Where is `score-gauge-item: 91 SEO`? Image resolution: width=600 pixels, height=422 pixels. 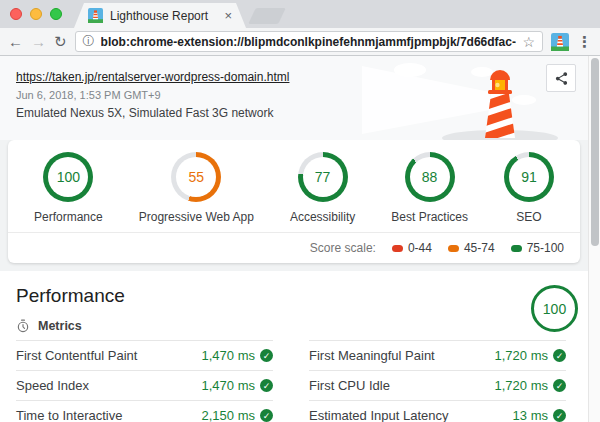 score-gauge-item: 91 SEO is located at coordinates (529, 188).